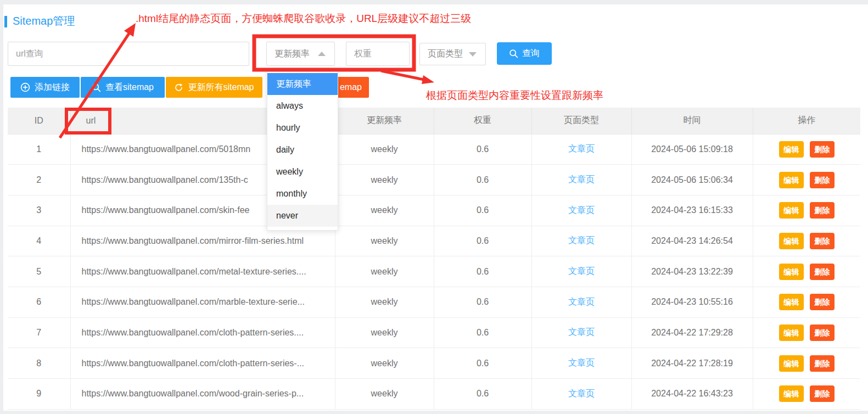 The image size is (868, 414). Describe the element at coordinates (303, 172) in the screenshot. I see `dropdown-item: weekly` at that location.